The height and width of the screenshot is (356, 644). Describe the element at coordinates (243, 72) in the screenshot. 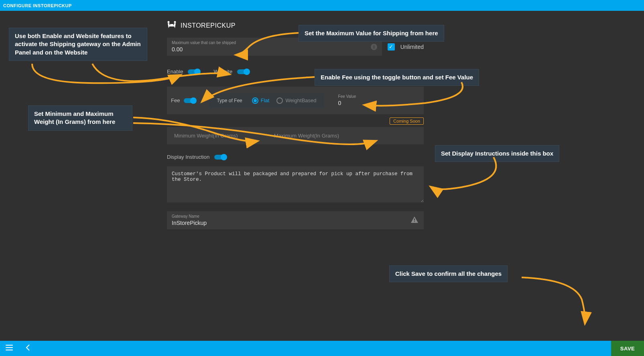

I see `website-toggle` at that location.